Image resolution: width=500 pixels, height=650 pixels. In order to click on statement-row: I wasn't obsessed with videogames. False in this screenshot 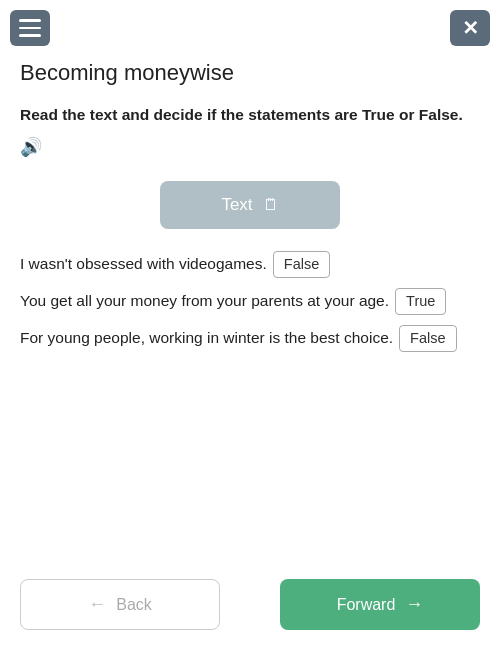, I will do `click(250, 264)`.